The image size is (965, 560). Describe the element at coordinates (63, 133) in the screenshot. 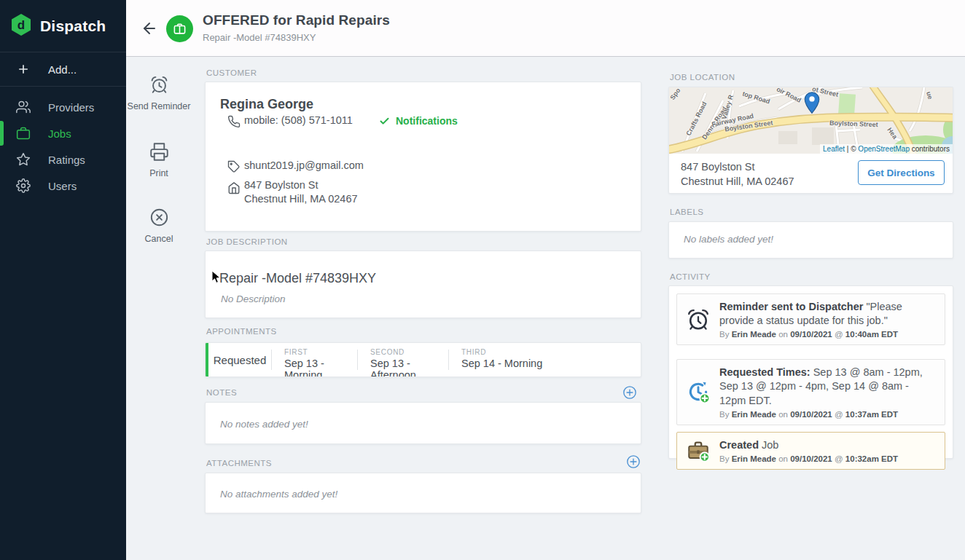

I see `sidebar-item-jobs: Jobs` at that location.